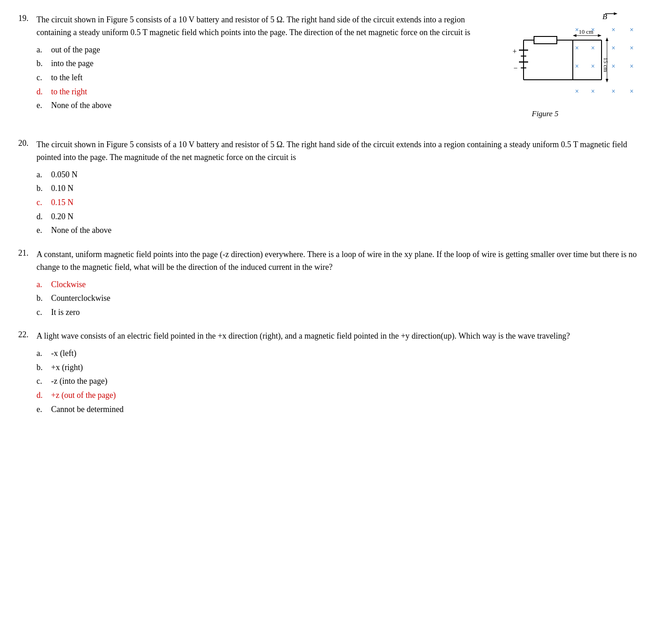 The width and height of the screenshot is (664, 644). I want to click on question-20: 20. The circuit shown in Figure 5 consis…, so click(332, 188).